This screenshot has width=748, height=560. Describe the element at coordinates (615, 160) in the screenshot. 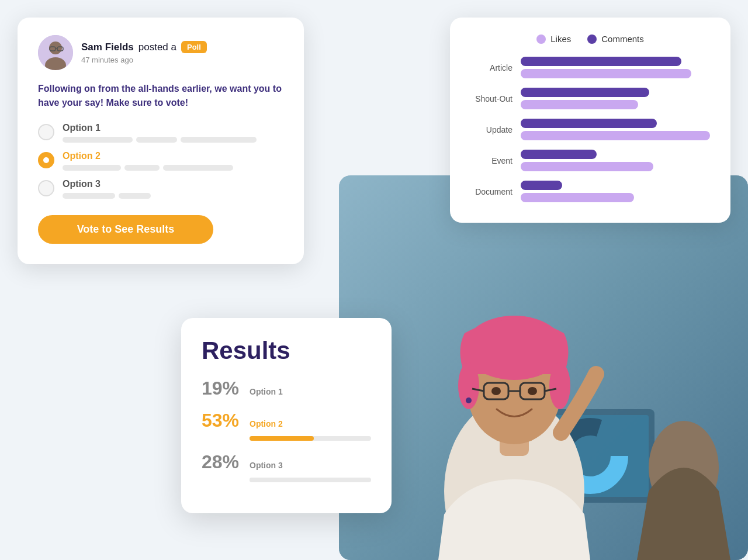

I see `chart-bars-event` at that location.